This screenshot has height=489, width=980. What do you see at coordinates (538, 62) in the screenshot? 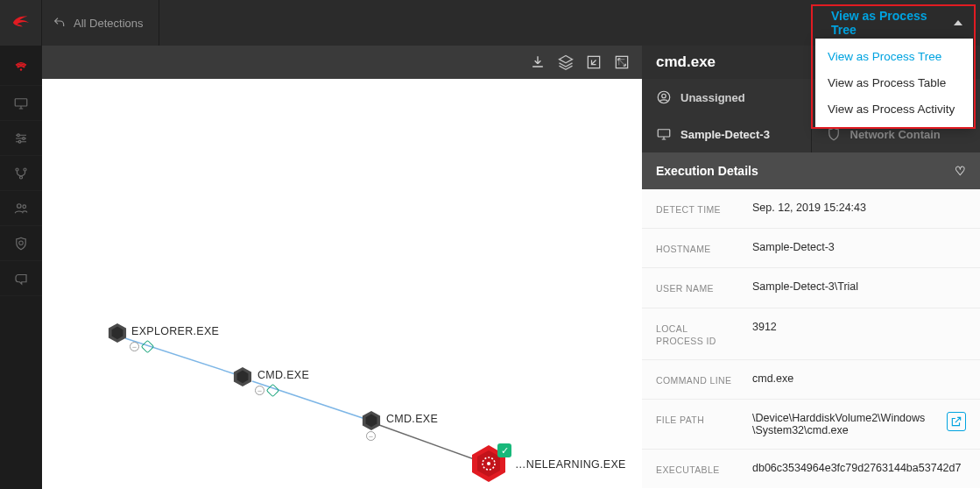
I see `canvas-download` at bounding box center [538, 62].